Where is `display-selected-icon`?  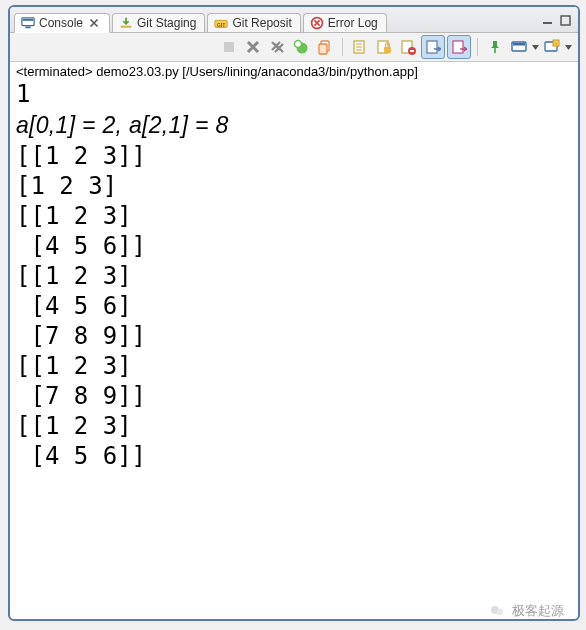 display-selected-icon is located at coordinates (519, 47).